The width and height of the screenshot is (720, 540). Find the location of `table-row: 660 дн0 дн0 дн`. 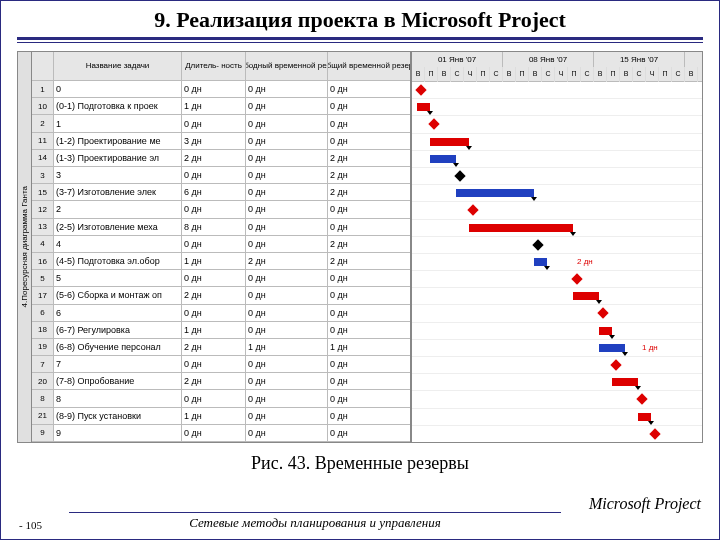

table-row: 660 дн0 дн0 дн is located at coordinates (221, 314).